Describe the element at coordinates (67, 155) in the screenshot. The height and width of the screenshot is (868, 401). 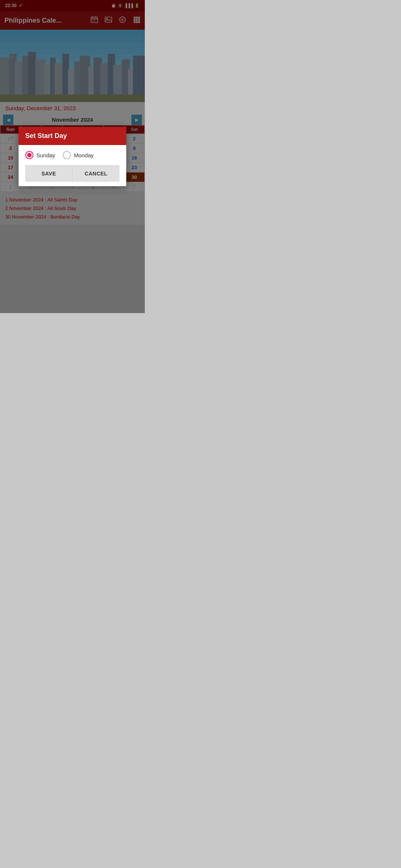
I see `monday-radio` at that location.